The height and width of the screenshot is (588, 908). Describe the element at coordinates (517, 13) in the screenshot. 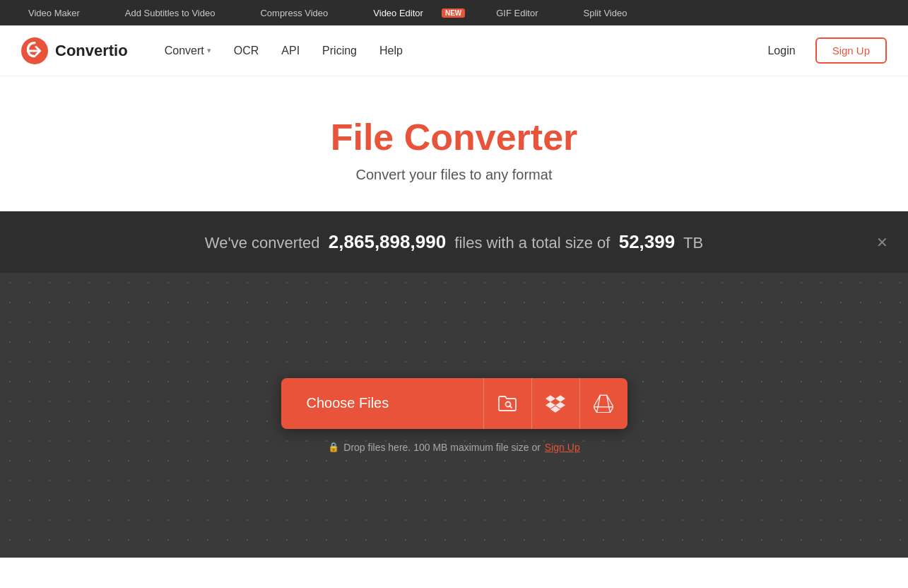

I see `topbar-gif-editor: GIF Editor` at that location.